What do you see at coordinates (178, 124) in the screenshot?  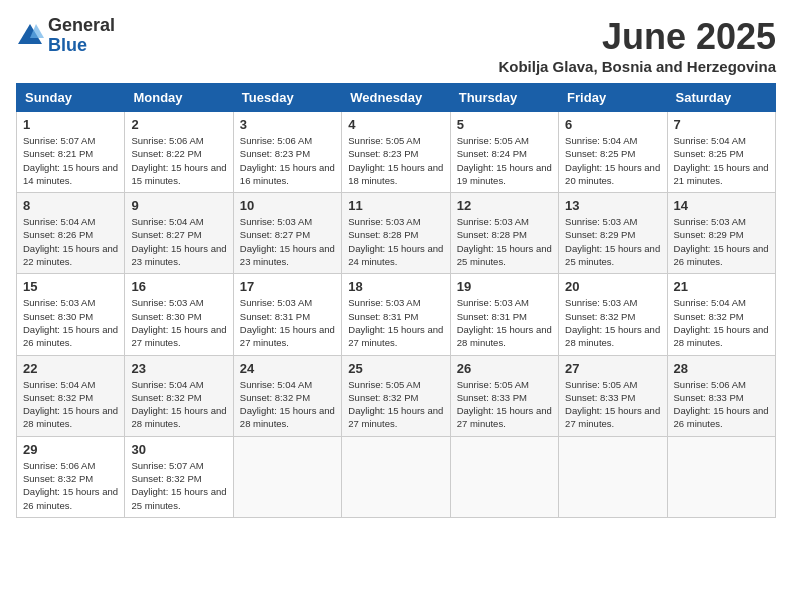 I see `day-number: 2` at bounding box center [178, 124].